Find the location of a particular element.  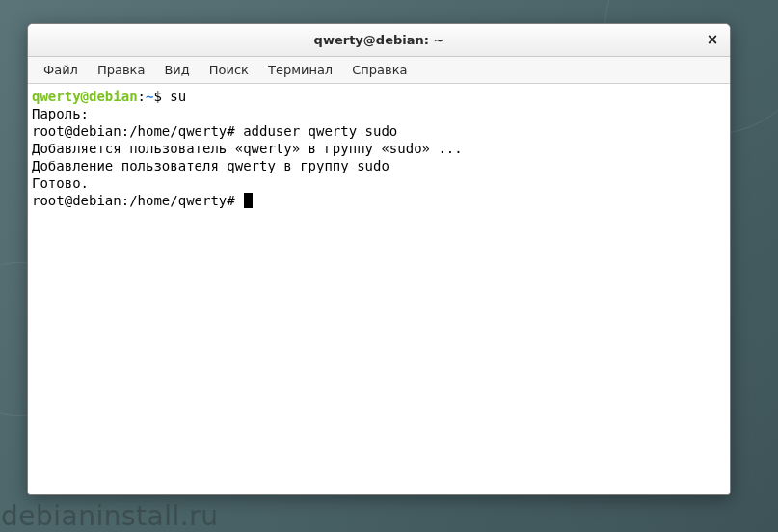

menu-file: Файл is located at coordinates (61, 69).